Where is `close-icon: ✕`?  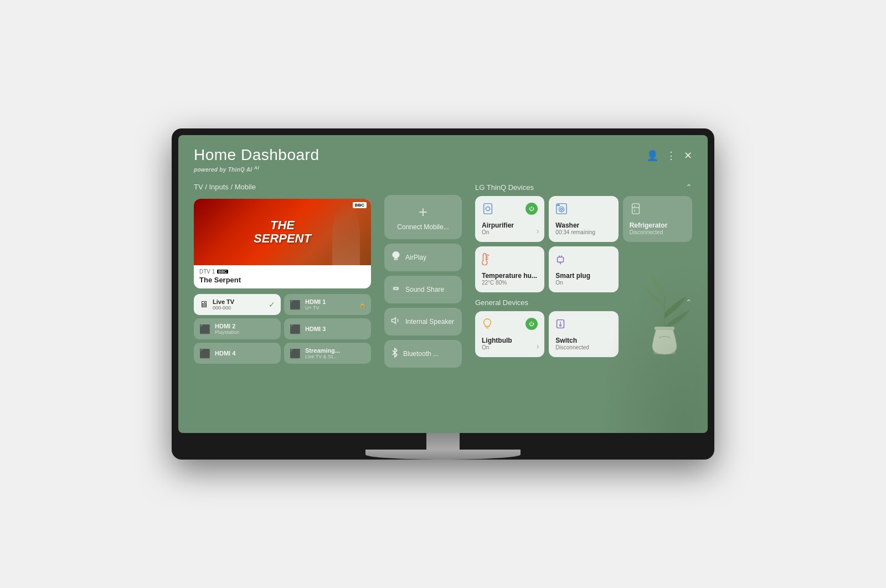 close-icon: ✕ is located at coordinates (688, 156).